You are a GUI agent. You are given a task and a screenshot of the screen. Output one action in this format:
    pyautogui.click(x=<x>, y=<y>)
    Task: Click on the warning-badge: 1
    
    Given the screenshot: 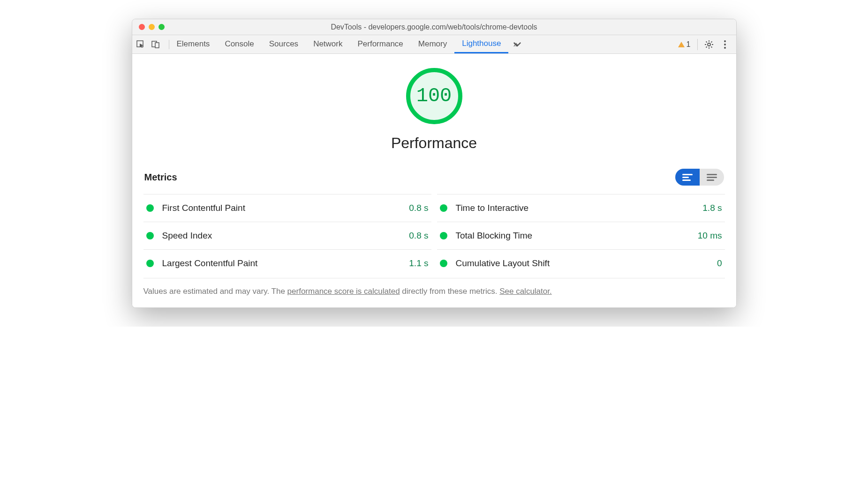 What is the action you would take?
    pyautogui.click(x=685, y=45)
    